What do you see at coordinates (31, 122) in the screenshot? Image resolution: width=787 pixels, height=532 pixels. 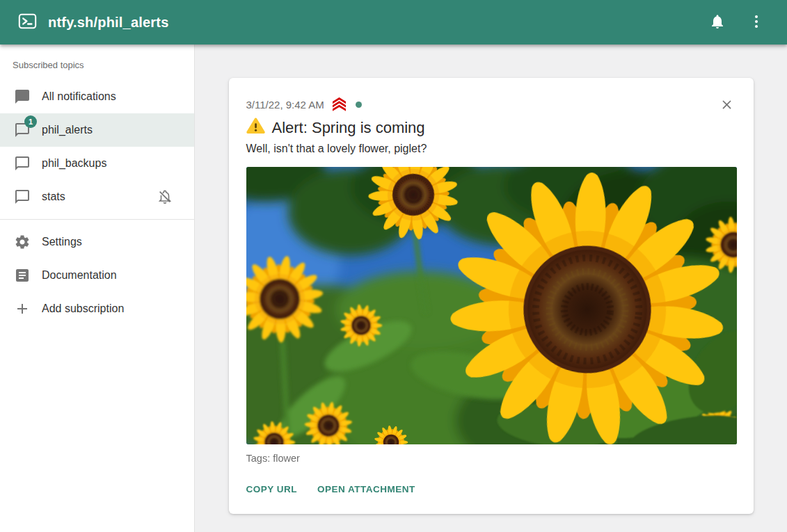 I see `unread-badge: 1` at bounding box center [31, 122].